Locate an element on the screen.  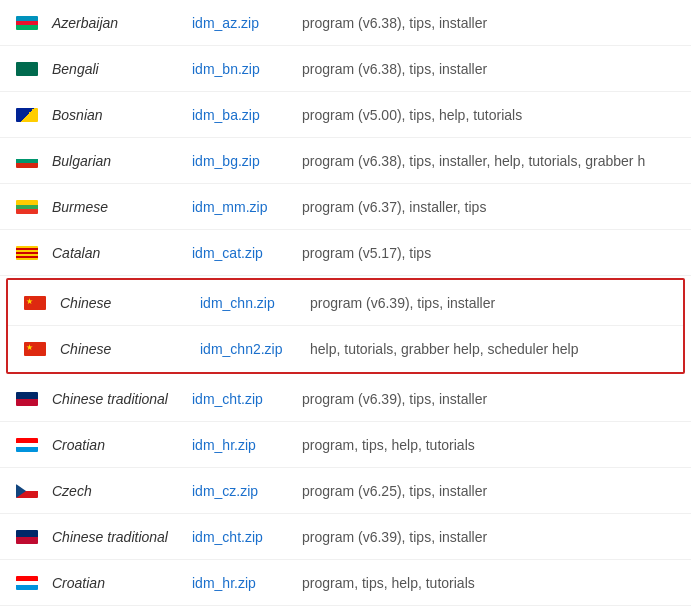
file-link: idm_bg.zip is located at coordinates (226, 161).